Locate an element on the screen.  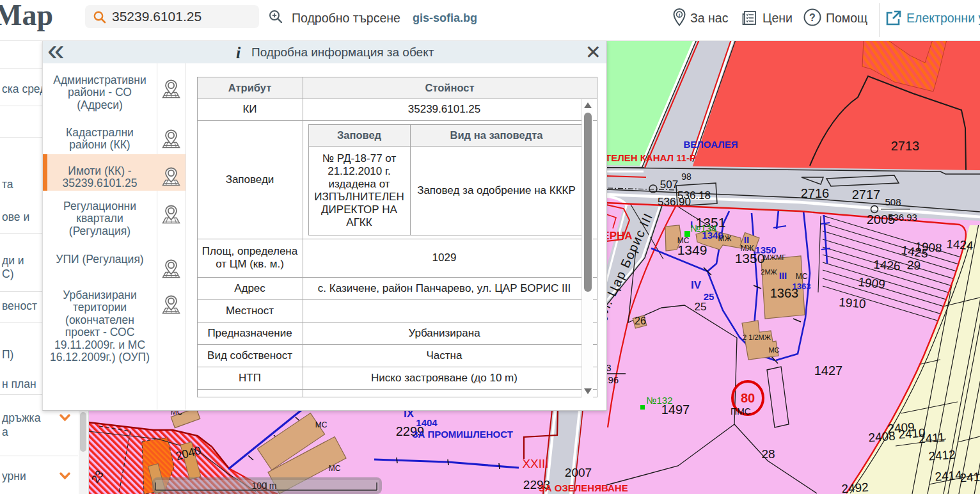
svg-text: 536.93 is located at coordinates (903, 218).